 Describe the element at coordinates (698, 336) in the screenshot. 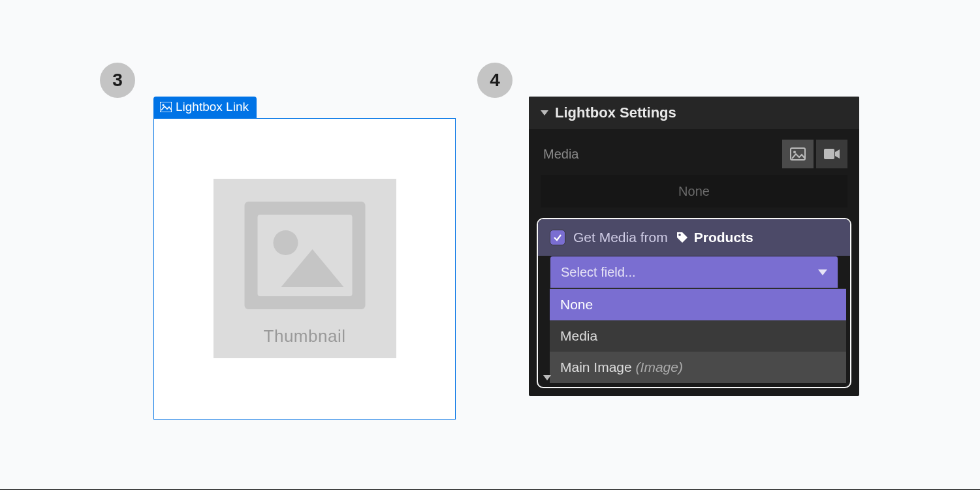

I see `dropdown-option-media: Media` at that location.